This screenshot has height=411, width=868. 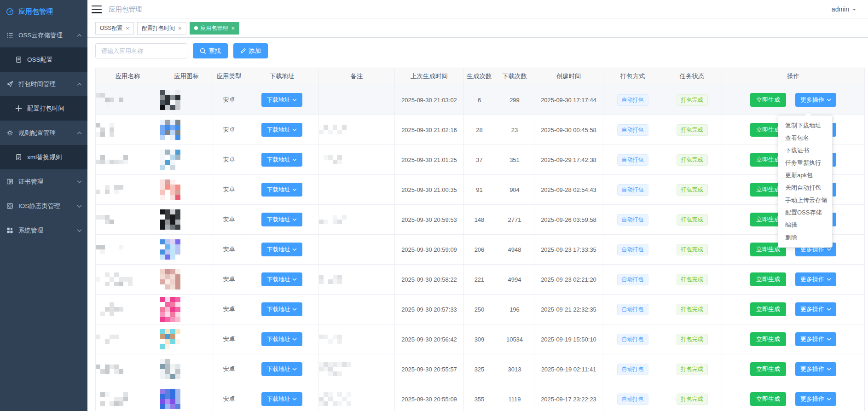 What do you see at coordinates (141, 51) in the screenshot?
I see `search-input` at bounding box center [141, 51].